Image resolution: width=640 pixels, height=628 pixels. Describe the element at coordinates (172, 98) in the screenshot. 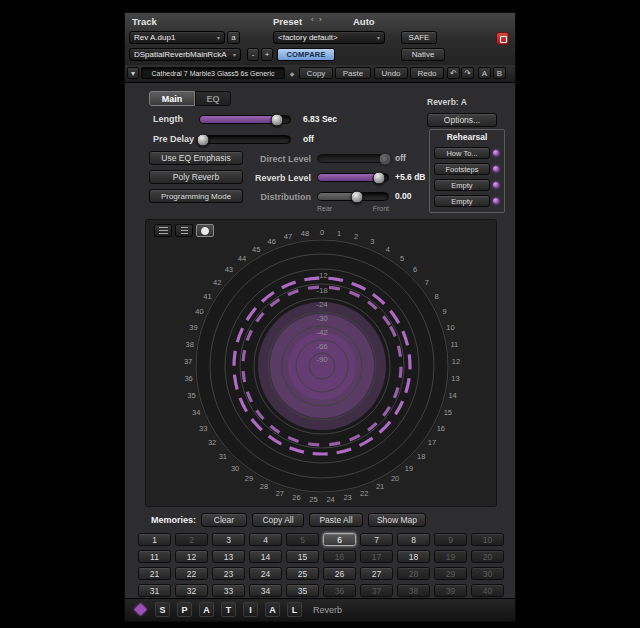

I see `tab-main: Main` at that location.